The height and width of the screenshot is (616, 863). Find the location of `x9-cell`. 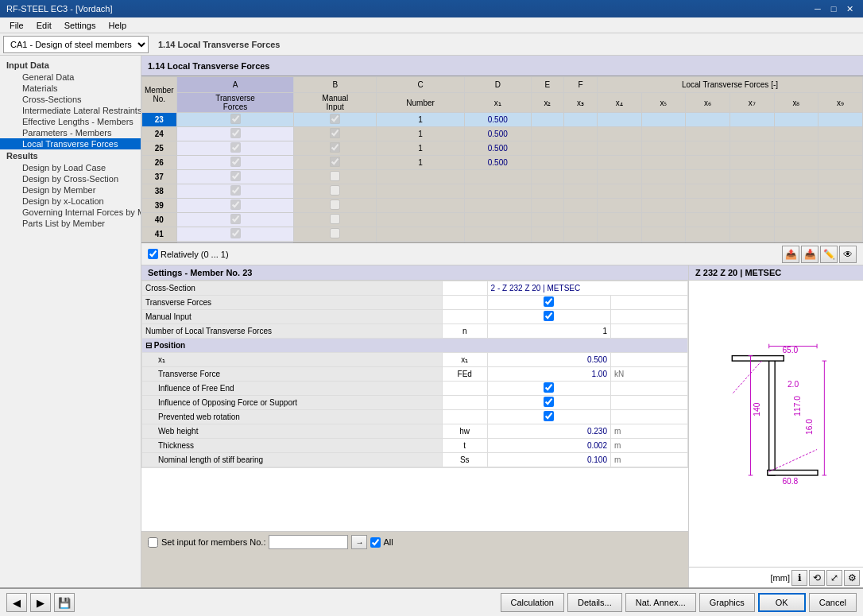

x9-cell is located at coordinates (841, 234).